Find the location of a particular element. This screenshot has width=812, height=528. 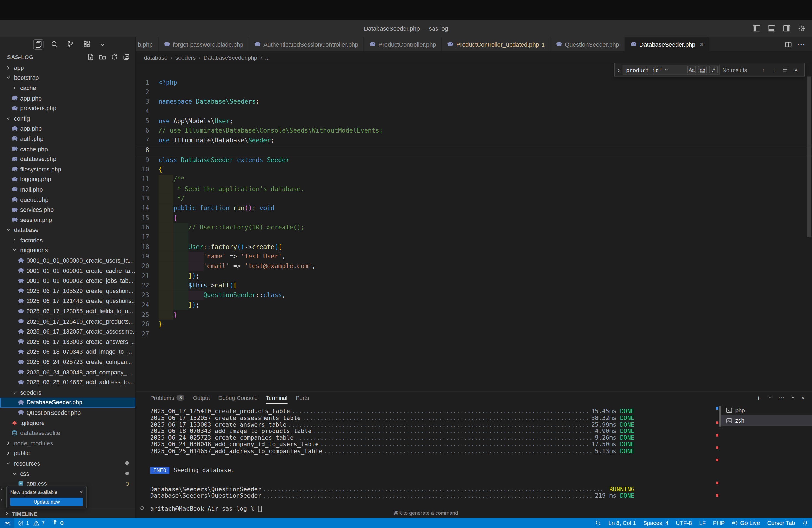

go-live-button: Go Live is located at coordinates (746, 523).